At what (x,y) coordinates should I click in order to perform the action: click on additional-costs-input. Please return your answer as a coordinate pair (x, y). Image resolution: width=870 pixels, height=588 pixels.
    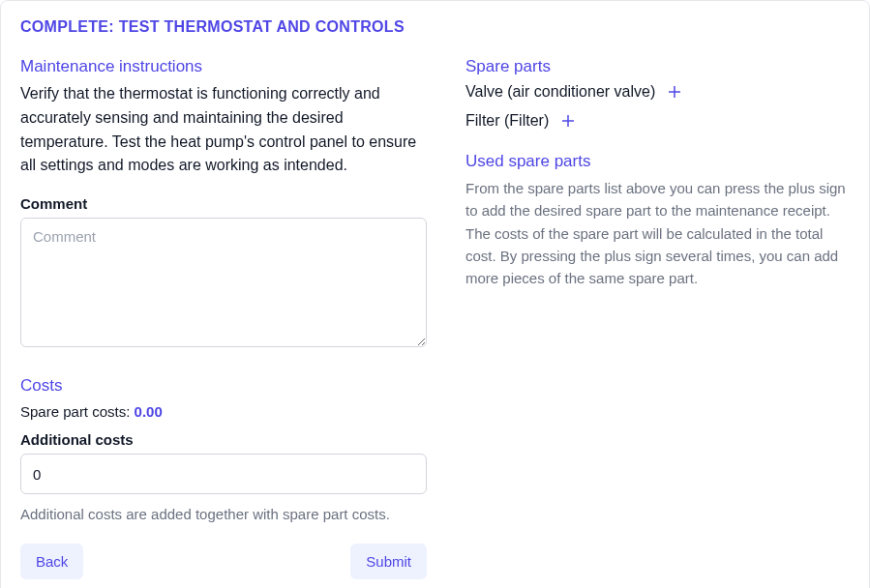
    Looking at the image, I should click on (224, 474).